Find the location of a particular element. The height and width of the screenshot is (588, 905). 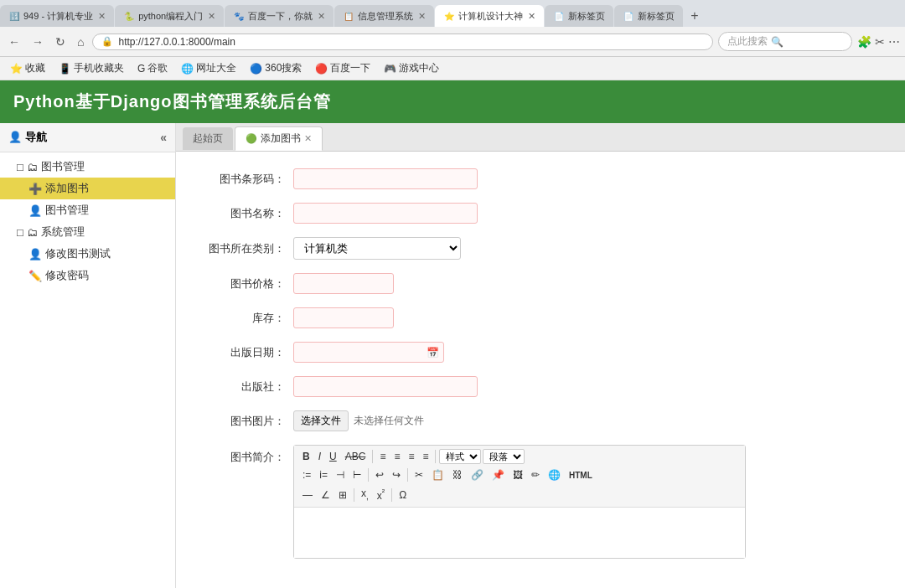

rte-cut: ✂ is located at coordinates (419, 475).